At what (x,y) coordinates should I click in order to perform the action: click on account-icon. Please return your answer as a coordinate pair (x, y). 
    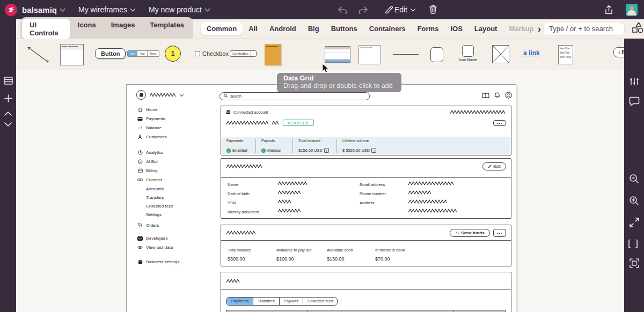
    Looking at the image, I should click on (509, 96).